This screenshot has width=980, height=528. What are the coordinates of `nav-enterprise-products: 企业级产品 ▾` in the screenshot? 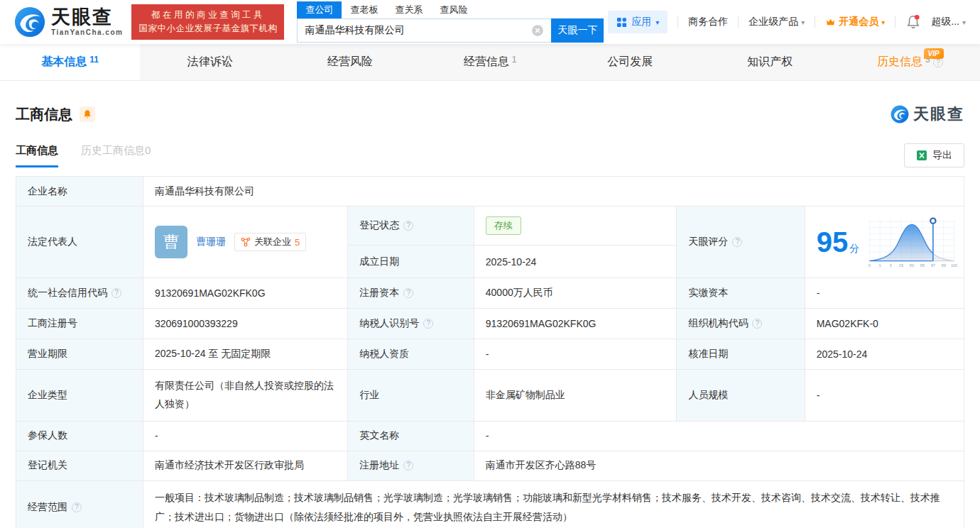 It's located at (777, 22).